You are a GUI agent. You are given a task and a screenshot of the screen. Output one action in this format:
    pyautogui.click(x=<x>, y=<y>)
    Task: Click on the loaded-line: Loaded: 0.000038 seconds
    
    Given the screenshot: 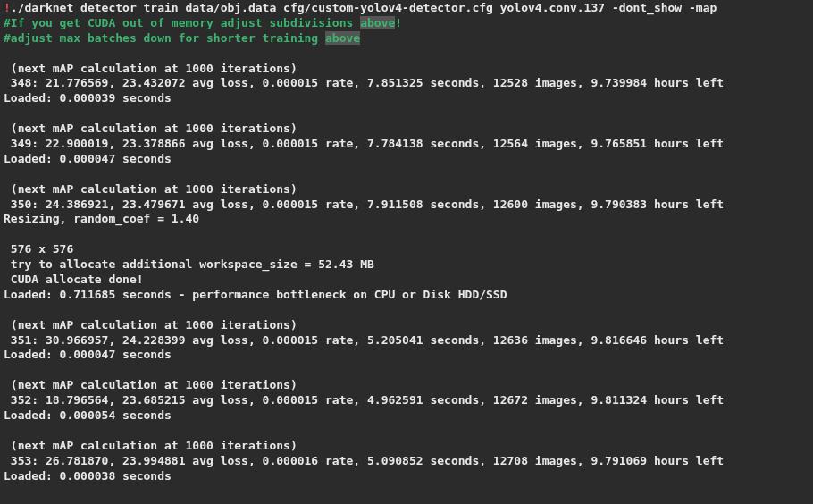 What is the action you would take?
    pyautogui.click(x=406, y=477)
    